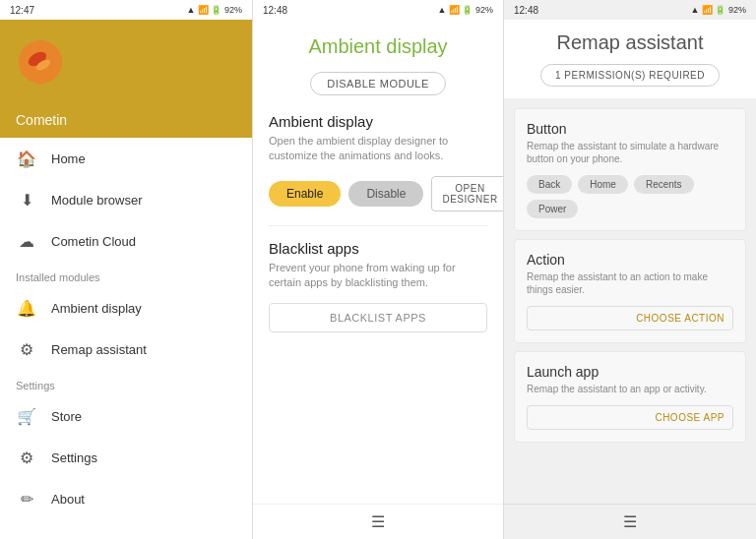 The width and height of the screenshot is (756, 539). I want to click on home-icon: 🏠, so click(27, 158).